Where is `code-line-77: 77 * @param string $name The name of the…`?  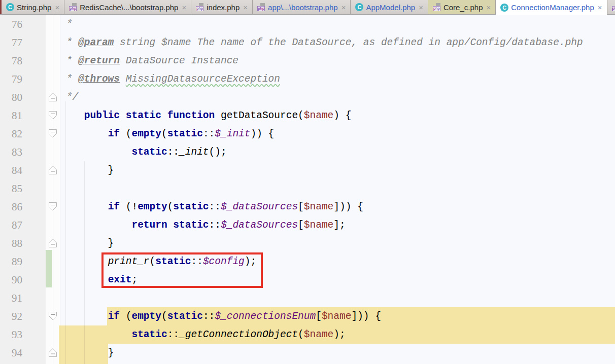
code-line-77: 77 * @param string $name The name of the… is located at coordinates (308, 43).